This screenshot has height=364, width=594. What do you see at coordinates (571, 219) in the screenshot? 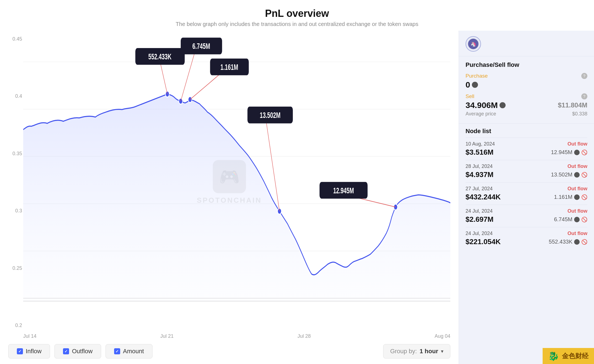
I see `node-token-amount-3: 6.745M 🚫` at bounding box center [571, 219].